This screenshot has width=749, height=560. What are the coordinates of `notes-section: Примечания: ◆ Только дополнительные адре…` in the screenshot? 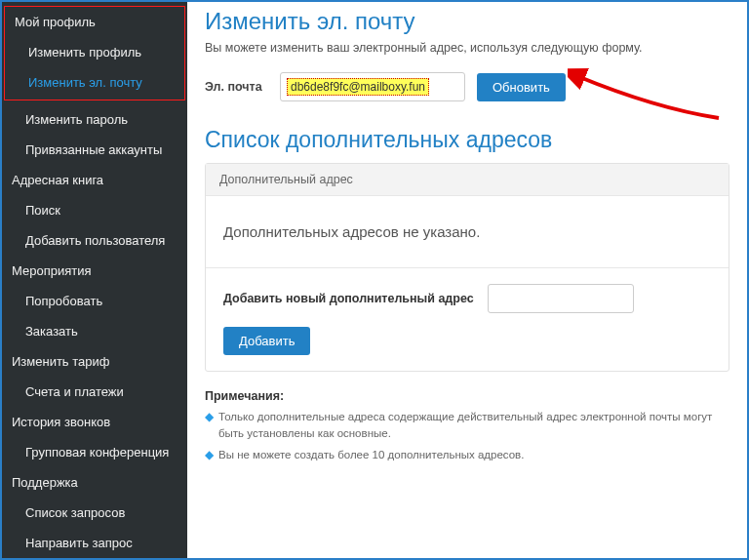 It's located at (467, 426).